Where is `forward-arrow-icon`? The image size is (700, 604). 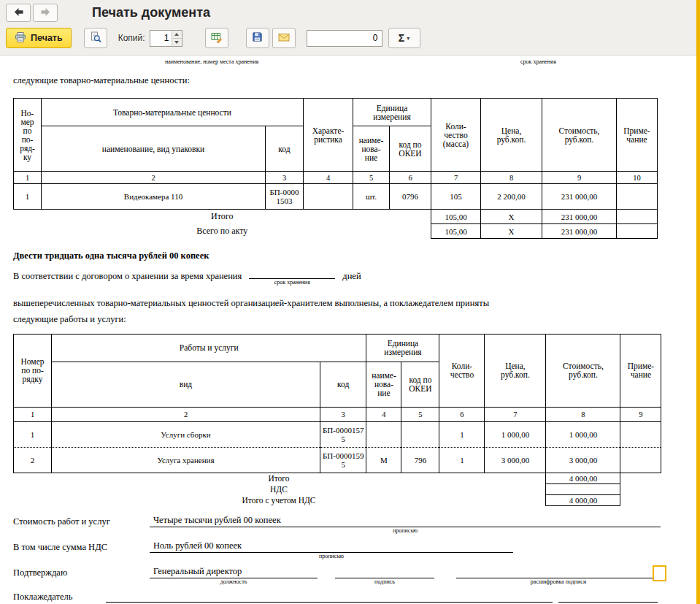
forward-arrow-icon is located at coordinates (45, 13).